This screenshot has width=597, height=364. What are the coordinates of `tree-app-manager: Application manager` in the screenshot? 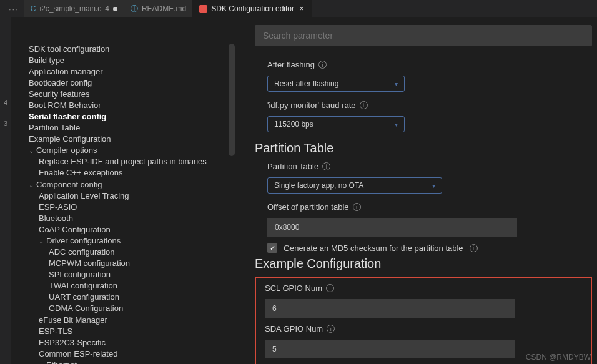 It's located at (133, 72).